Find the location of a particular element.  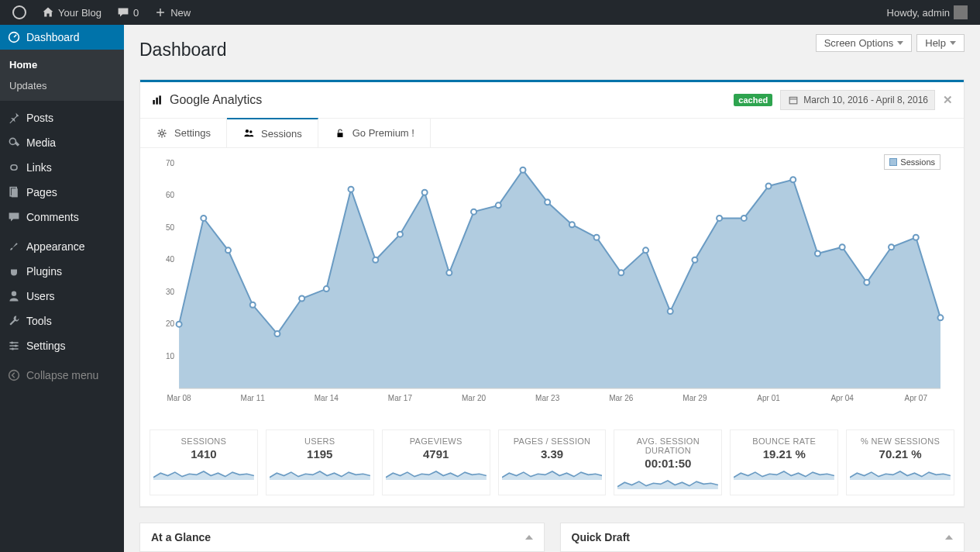

stat-card: BOUNCE RATE 19.21 % is located at coordinates (784, 462).